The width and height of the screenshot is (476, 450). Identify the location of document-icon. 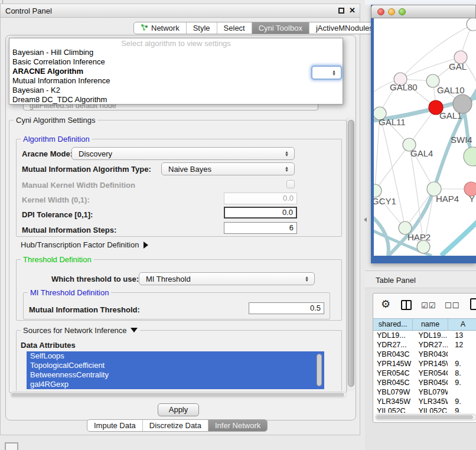
(473, 304).